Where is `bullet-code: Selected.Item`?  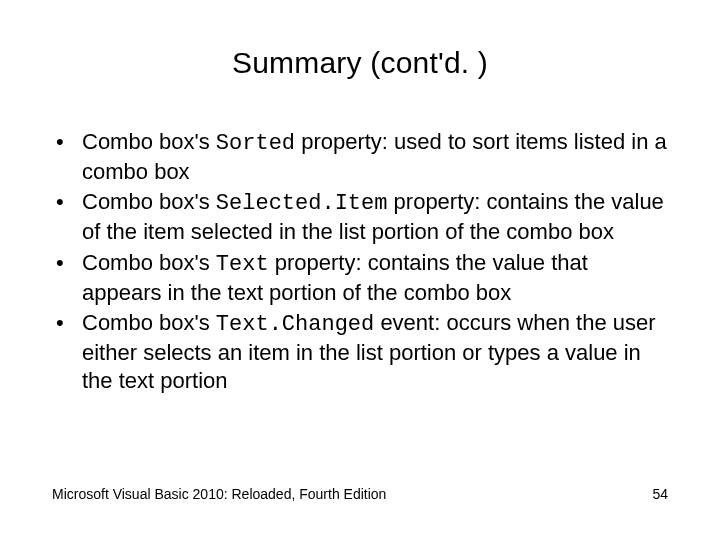
bullet-code: Selected.Item is located at coordinates (302, 204).